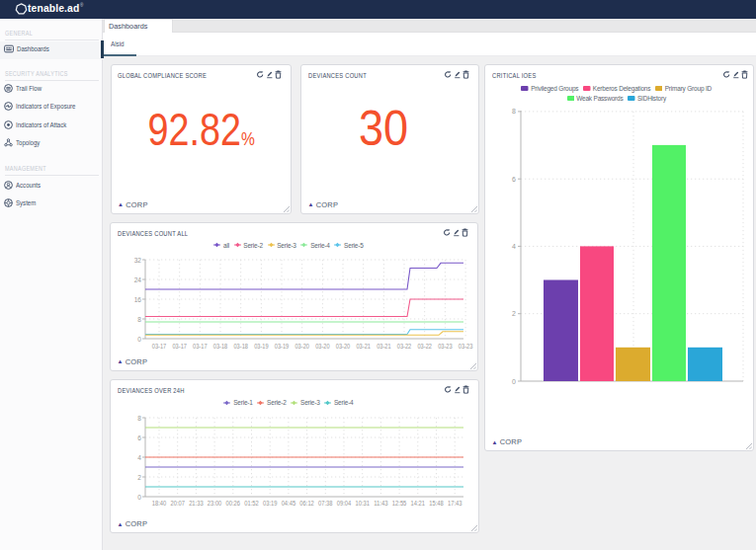  What do you see at coordinates (362, 504) in the screenshot?
I see `svg-text: 10:31` at bounding box center [362, 504].